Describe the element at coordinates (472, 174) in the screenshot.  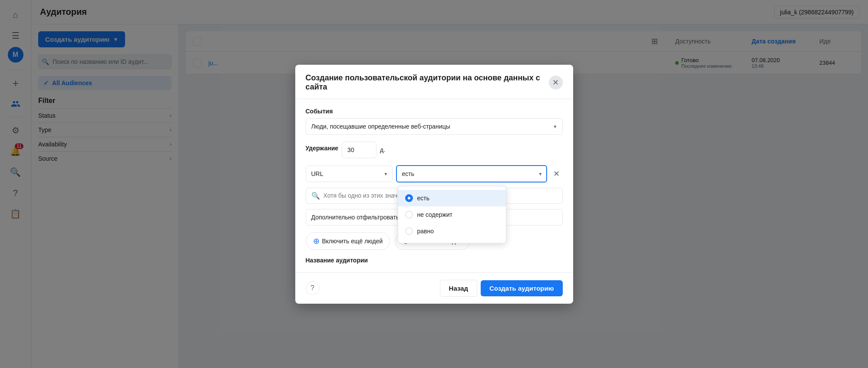
I see `condition-select: есть` at that location.